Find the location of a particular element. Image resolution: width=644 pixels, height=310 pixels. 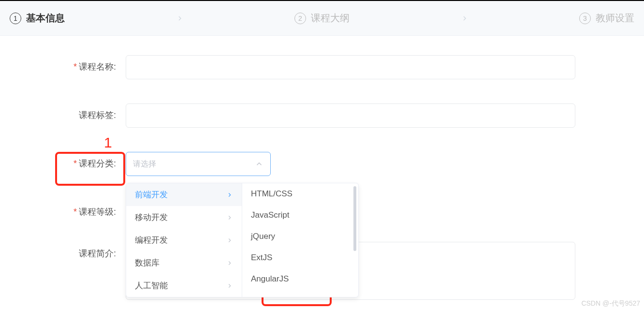

cascader-item-database: 数据库 is located at coordinates (184, 263).